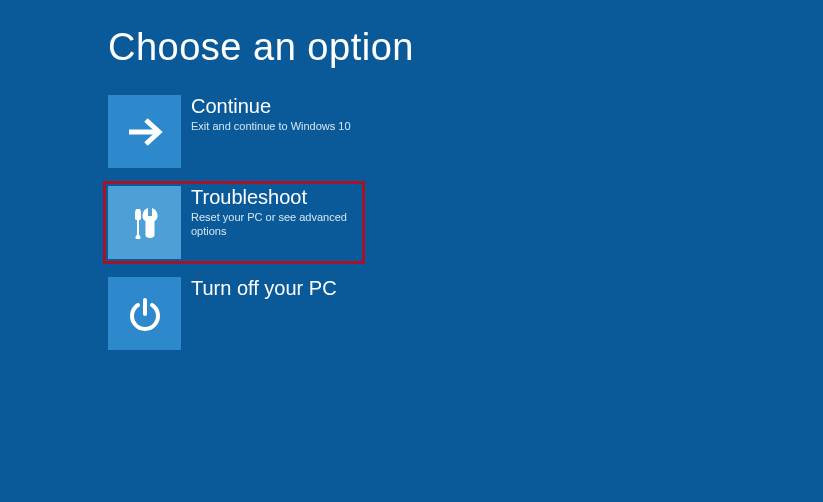 Image resolution: width=823 pixels, height=502 pixels. Describe the element at coordinates (144, 132) in the screenshot. I see `continue-tile` at that location.